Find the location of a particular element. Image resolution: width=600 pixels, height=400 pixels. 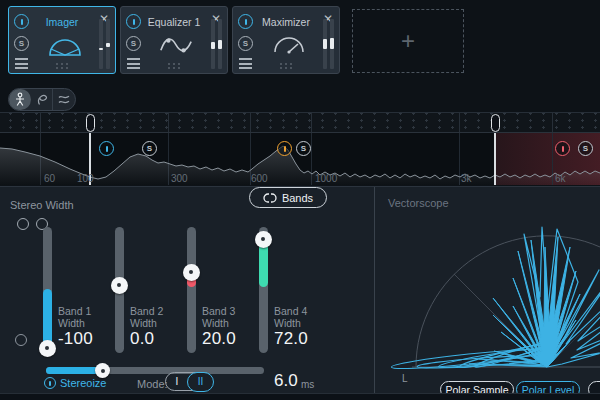

stereoize-amount-slider is located at coordinates (155, 370).